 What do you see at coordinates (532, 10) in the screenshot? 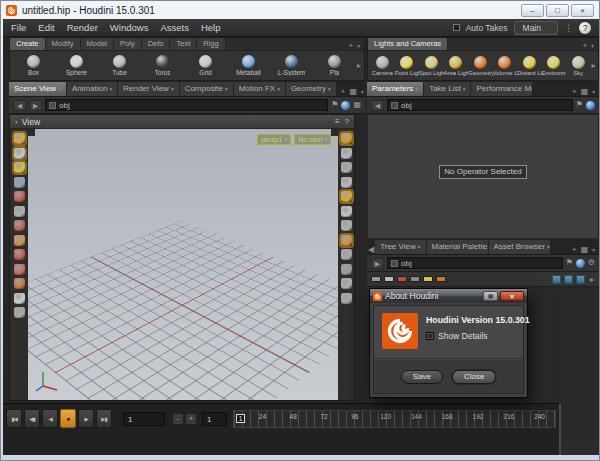
I see `window-control-button: –` at bounding box center [532, 10].